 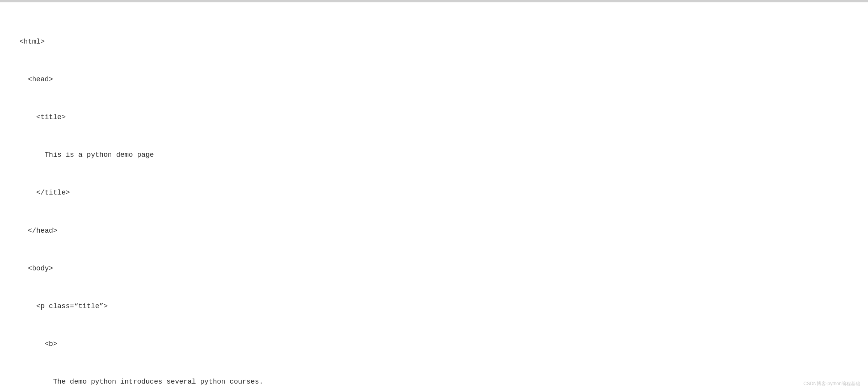 I want to click on code-line-2: <head>, so click(x=434, y=79).